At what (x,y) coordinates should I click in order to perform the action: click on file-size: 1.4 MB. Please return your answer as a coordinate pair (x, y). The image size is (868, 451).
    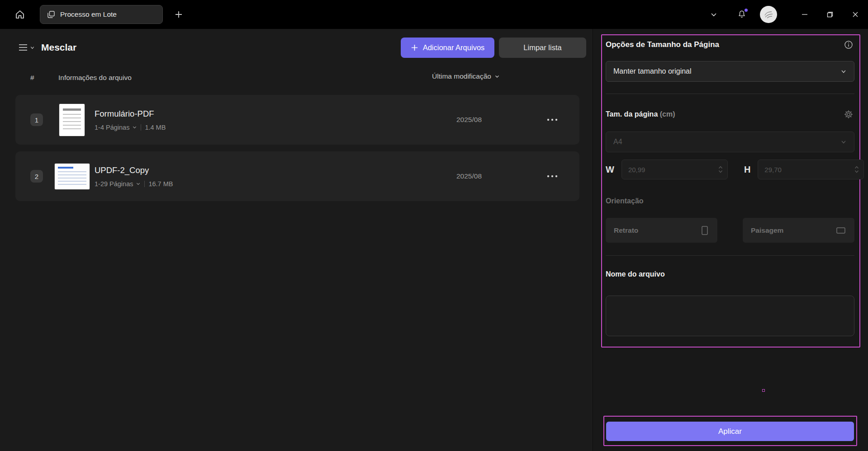
    Looking at the image, I should click on (155, 127).